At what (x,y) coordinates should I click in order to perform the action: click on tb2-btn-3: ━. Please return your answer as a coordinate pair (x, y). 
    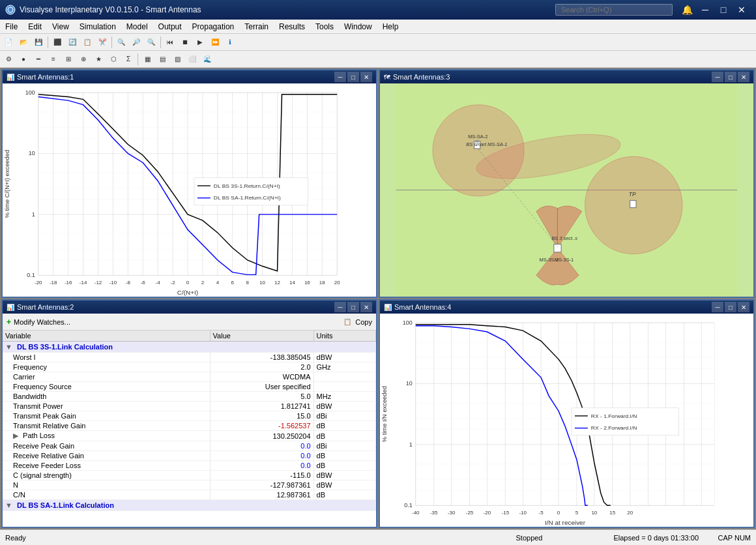
    Looking at the image, I should click on (38, 59).